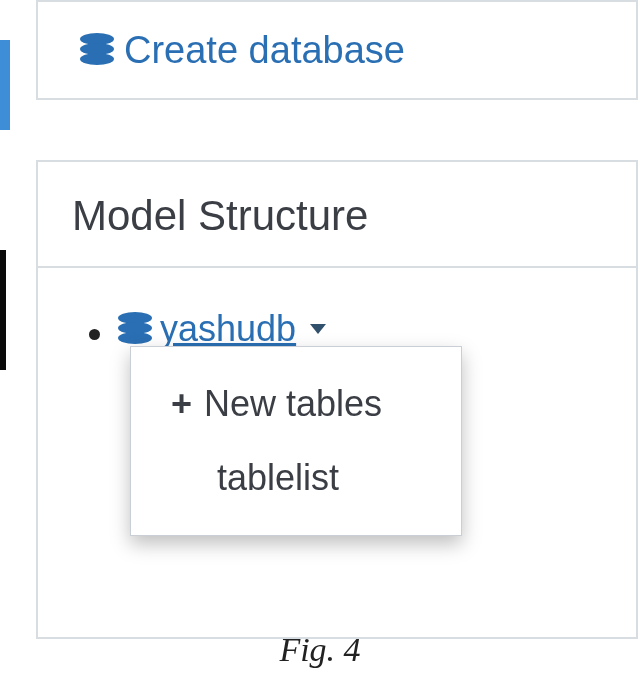 Image resolution: width=640 pixels, height=677 pixels. Describe the element at coordinates (264, 50) in the screenshot. I see `create-database-label: Create database` at that location.